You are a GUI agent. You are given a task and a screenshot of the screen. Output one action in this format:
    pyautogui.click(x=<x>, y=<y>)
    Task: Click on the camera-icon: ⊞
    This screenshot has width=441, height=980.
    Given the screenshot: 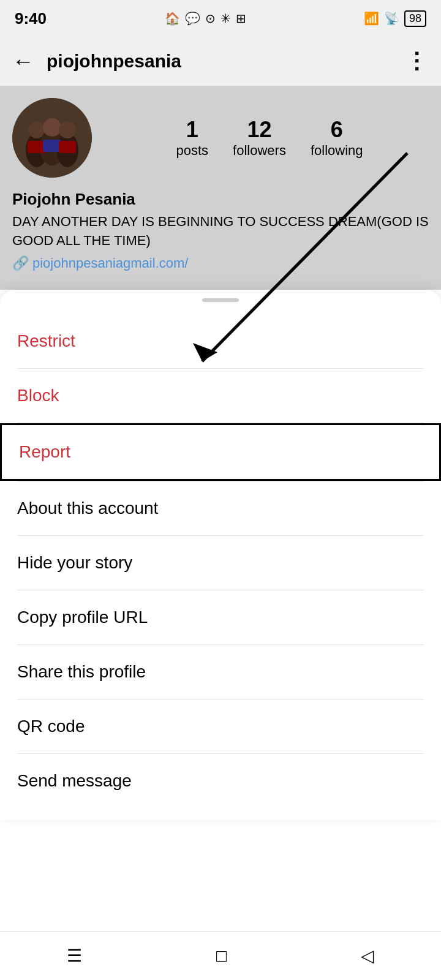 What is the action you would take?
    pyautogui.click(x=241, y=18)
    